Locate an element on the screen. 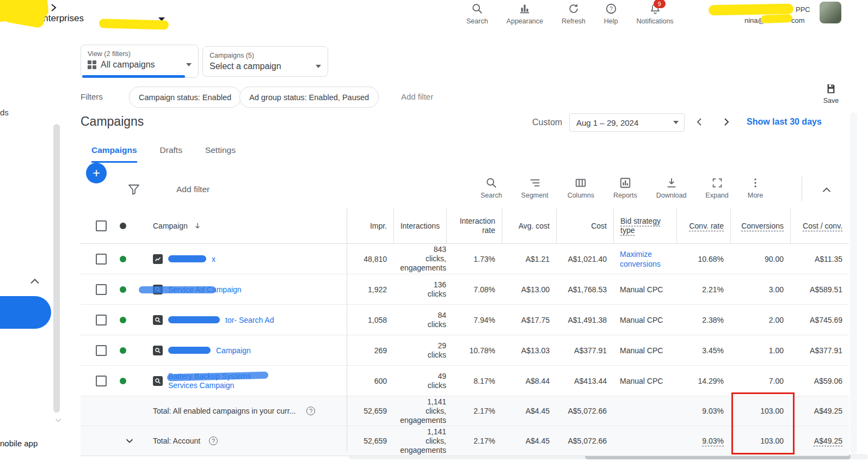 The width and height of the screenshot is (868, 467). table-header-row: Campaign Impr. Interactions Interaction … is located at coordinates (465, 226).